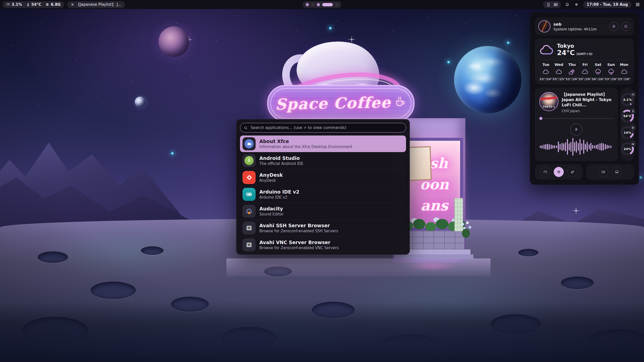 The image size is (644, 362). What do you see at coordinates (322, 5) in the screenshot?
I see `top-bar: 3.1% 54°C 6.8G 【Japanese Playlist】 J...` at bounding box center [322, 5].